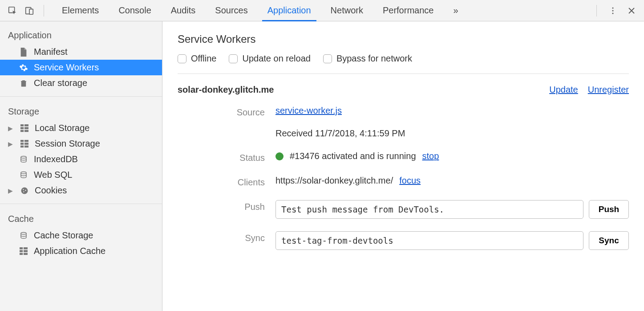 Image resolution: width=644 pixels, height=311 pixels. I want to click on sidebar-item-manifest: Manifest, so click(81, 52).